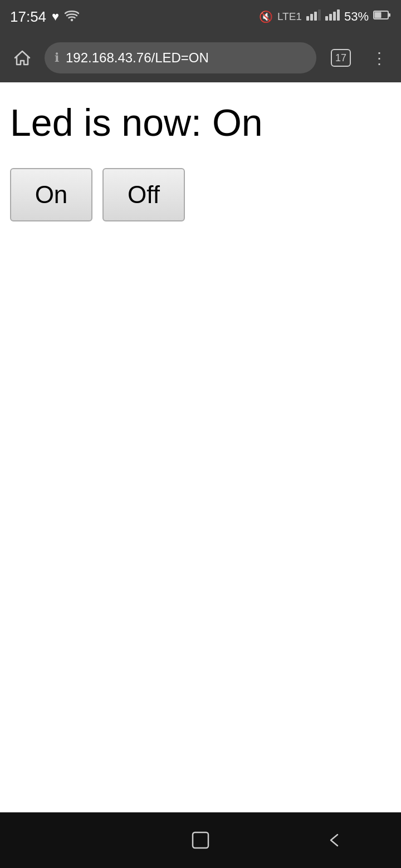  Describe the element at coordinates (51, 195) in the screenshot. I see `led-on-button: On` at that location.